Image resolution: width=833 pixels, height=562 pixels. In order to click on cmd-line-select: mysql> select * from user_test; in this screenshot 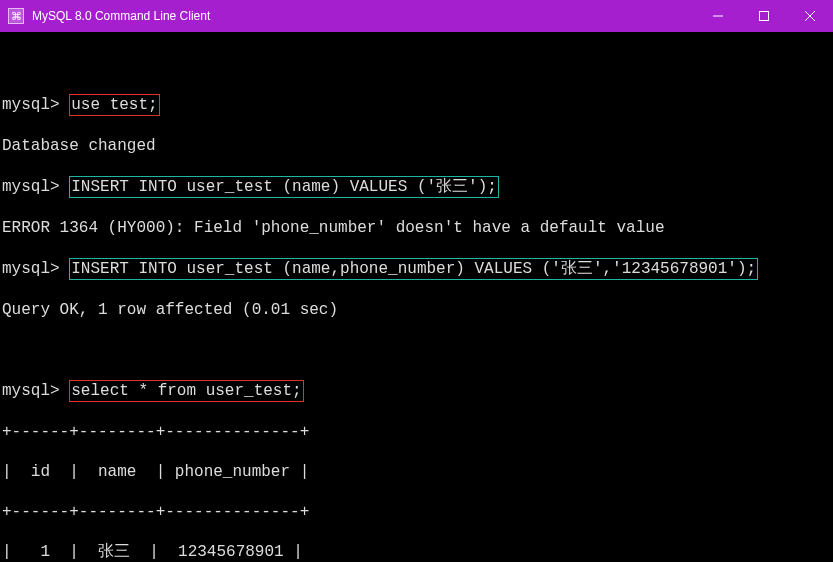, I will do `click(416, 391)`.